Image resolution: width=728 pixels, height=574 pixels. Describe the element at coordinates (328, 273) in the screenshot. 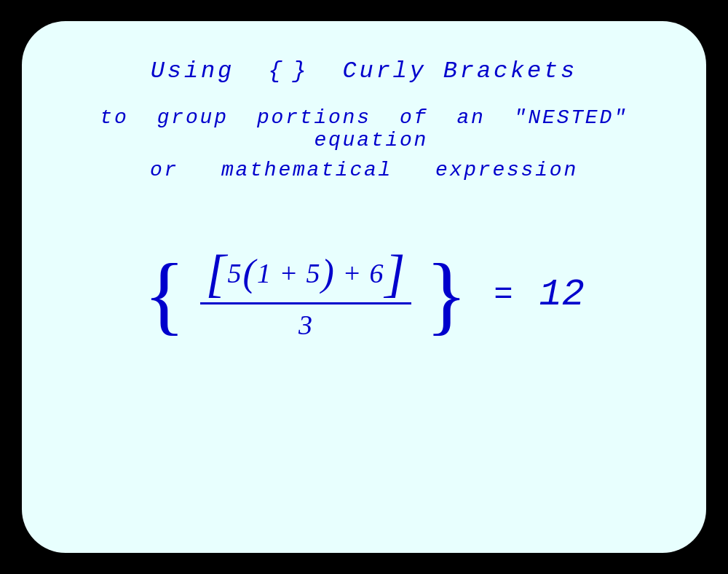

I see `paren-right-icon: )` at that location.